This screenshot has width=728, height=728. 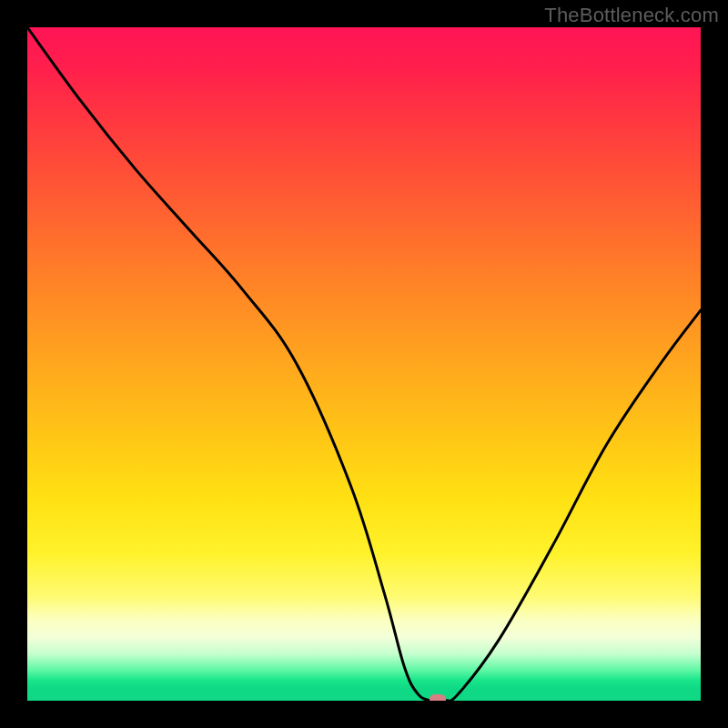 I want to click on watermark-text: TheBottleneck.com, so click(x=632, y=15).